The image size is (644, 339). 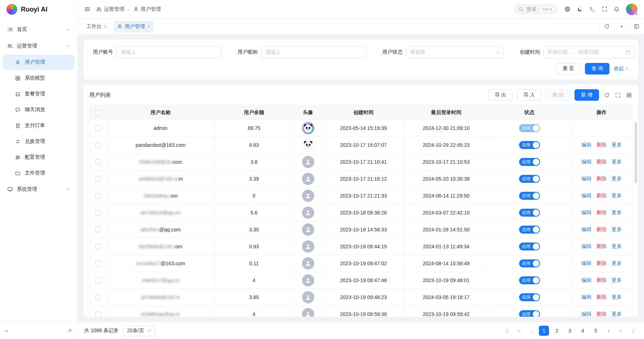 I want to click on tab-工作台: 工作台×, so click(x=96, y=27).